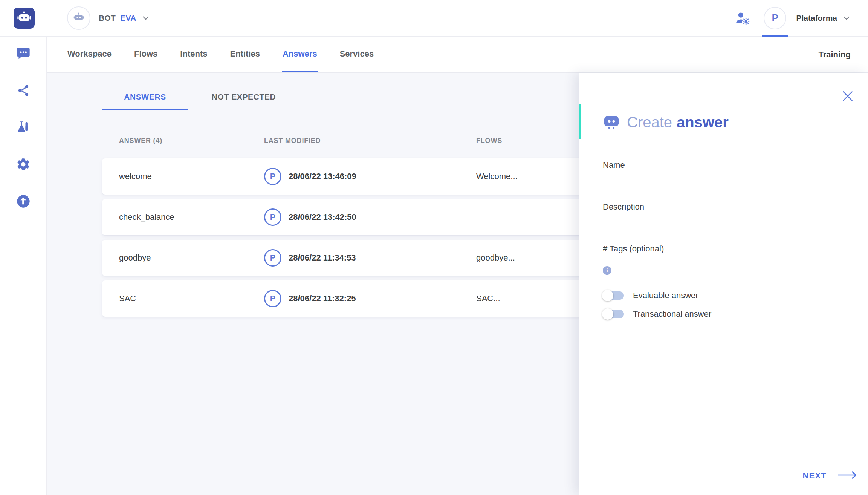  What do you see at coordinates (23, 202) in the screenshot?
I see `sidebar-item-publish` at bounding box center [23, 202].